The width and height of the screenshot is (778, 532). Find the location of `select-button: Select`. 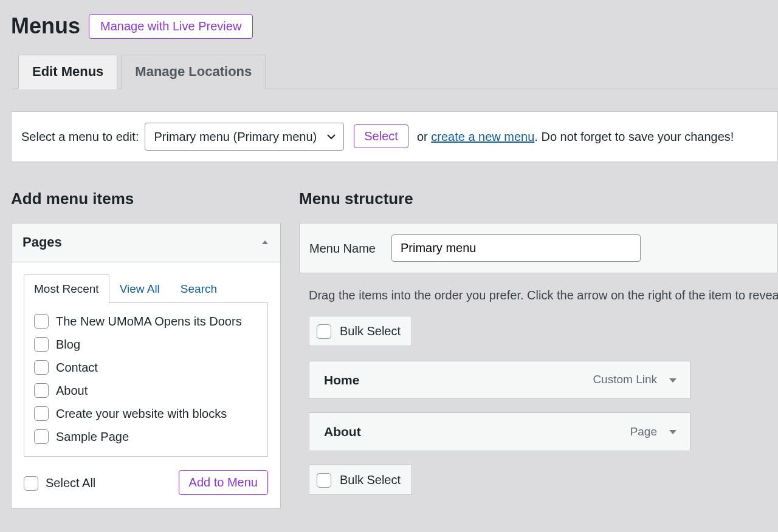

select-button: Select is located at coordinates (381, 136).